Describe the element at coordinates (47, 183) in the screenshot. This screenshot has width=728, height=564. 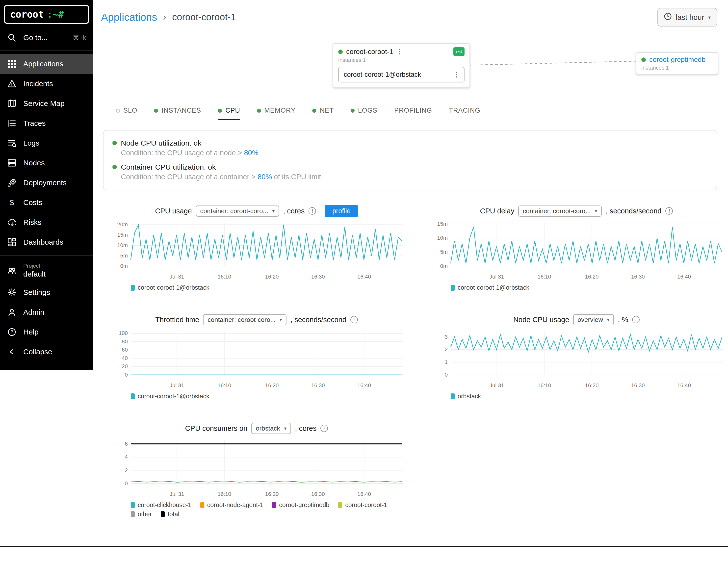
I see `sidebar-item-deployments: Deployments` at that location.